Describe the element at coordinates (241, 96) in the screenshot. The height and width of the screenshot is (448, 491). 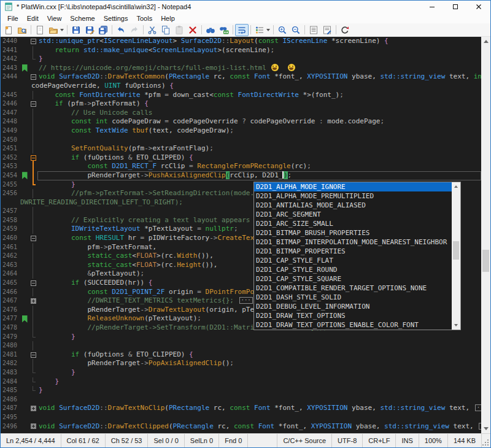
I see `code-line: 2445 const FontDirectWrite *pfm = down_c…` at that location.